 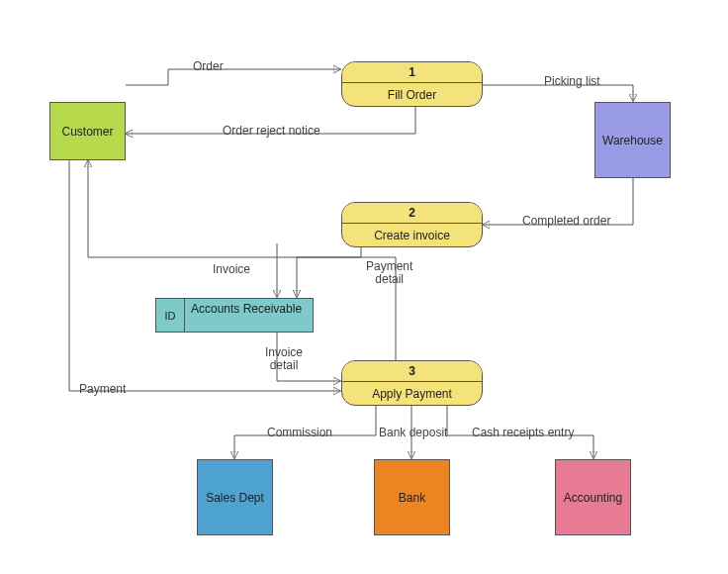 I want to click on entity-accounting: Accounting, so click(x=593, y=497).